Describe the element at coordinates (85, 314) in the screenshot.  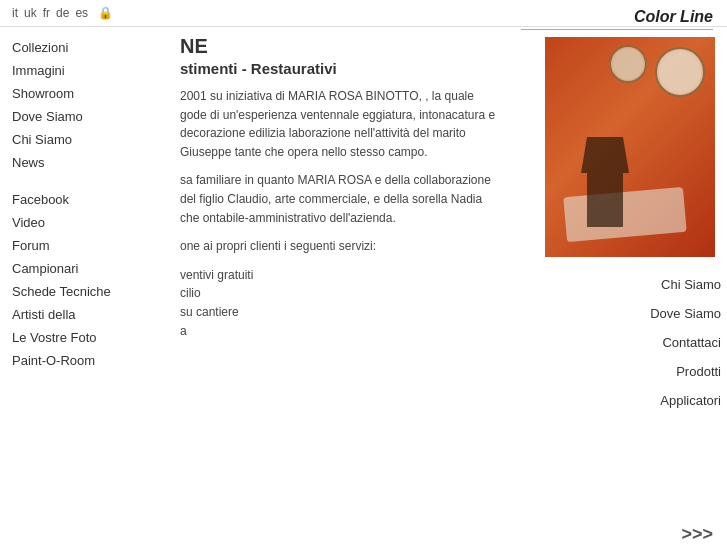
I see `sidebar-item-artisti: Artisti della` at that location.